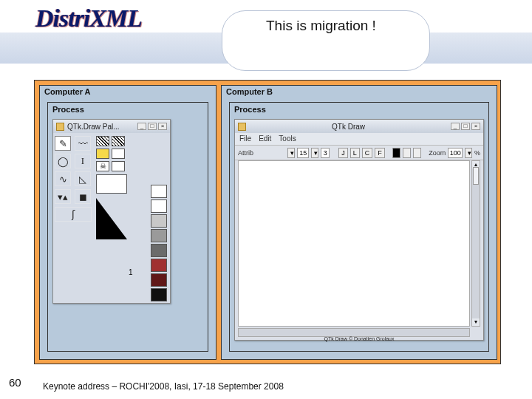  What do you see at coordinates (266, 48) in the screenshot?
I see `header-band` at bounding box center [266, 48].